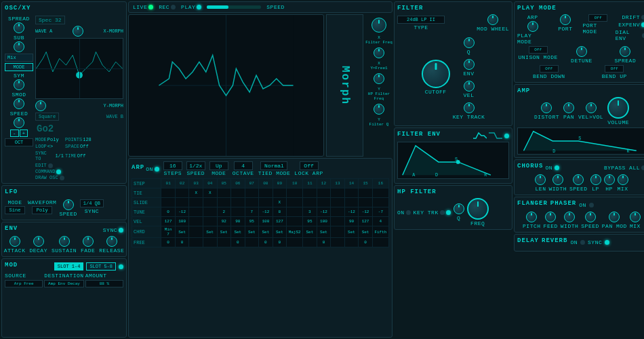 The width and height of the screenshot is (644, 339). Describe the element at coordinates (224, 184) in the screenshot. I see `arp-cell: 05` at that location.